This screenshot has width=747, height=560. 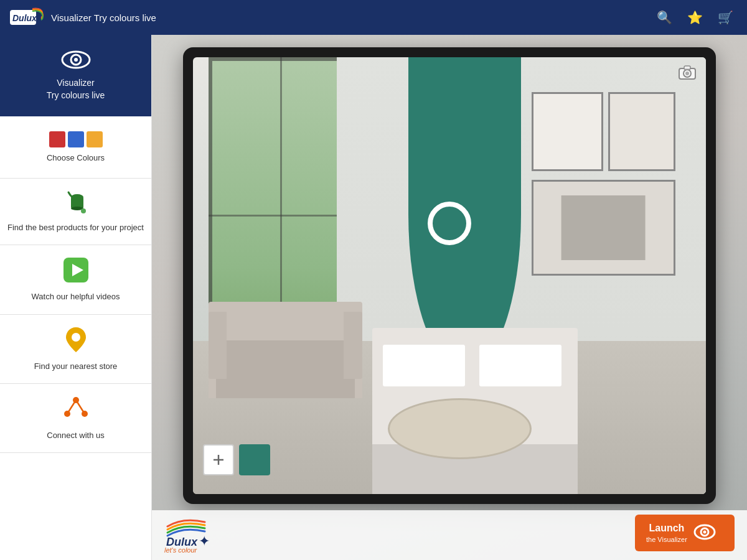 I want to click on table, so click(x=459, y=429).